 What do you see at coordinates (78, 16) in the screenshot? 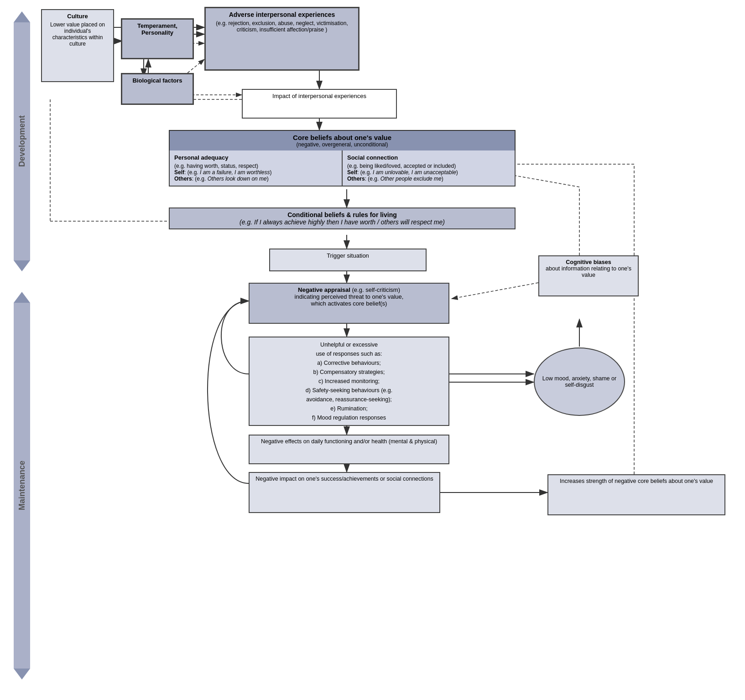
I see `culture-title: Culture` at bounding box center [78, 16].